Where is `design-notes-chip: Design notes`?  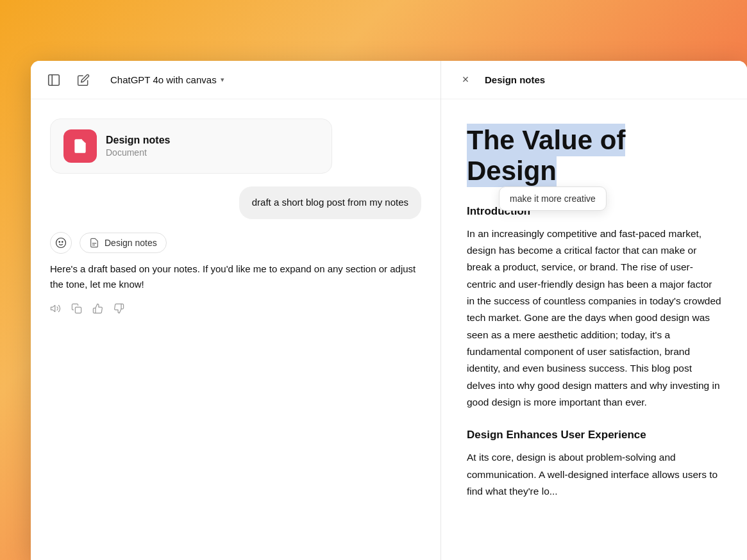 design-notes-chip: Design notes is located at coordinates (123, 243).